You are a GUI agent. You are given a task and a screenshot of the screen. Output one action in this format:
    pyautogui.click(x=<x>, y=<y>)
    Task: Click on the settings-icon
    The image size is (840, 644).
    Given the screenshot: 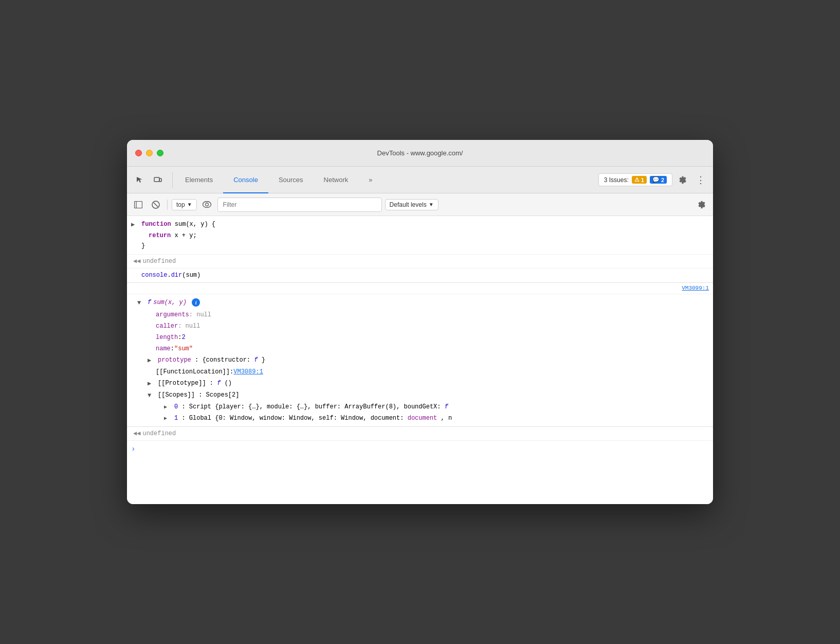 What is the action you would take?
    pyautogui.click(x=683, y=180)
    